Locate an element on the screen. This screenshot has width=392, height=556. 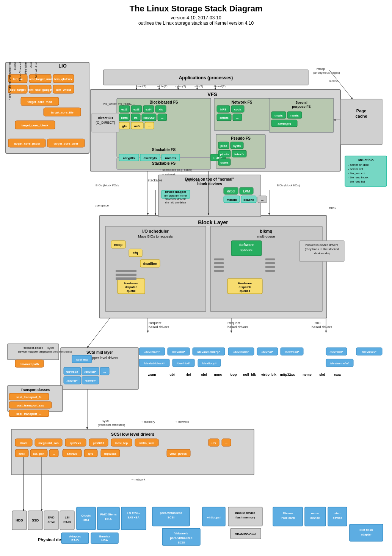
svg-text: based drivers is located at coordinates (322, 327).